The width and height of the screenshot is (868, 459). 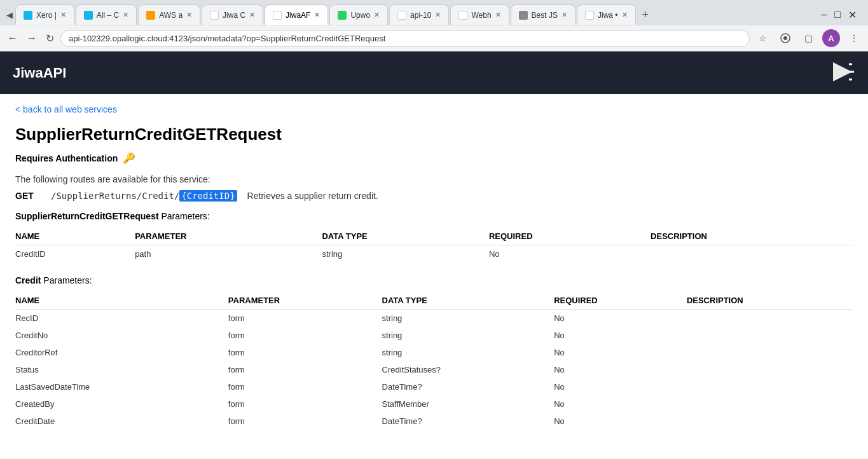 I want to click on menu-icon: ⋮, so click(x=854, y=38).